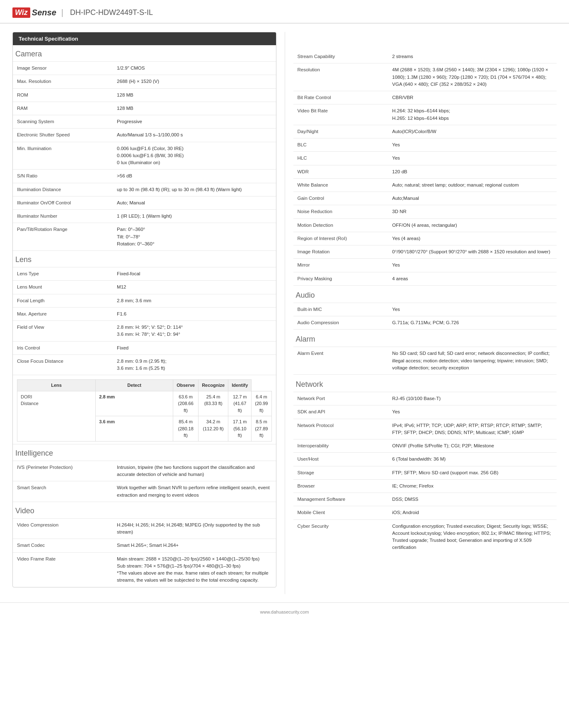 Image resolution: width=569 pixels, height=728 pixels. Describe the element at coordinates (425, 294) in the screenshot. I see `category-audio: Audio` at that location.